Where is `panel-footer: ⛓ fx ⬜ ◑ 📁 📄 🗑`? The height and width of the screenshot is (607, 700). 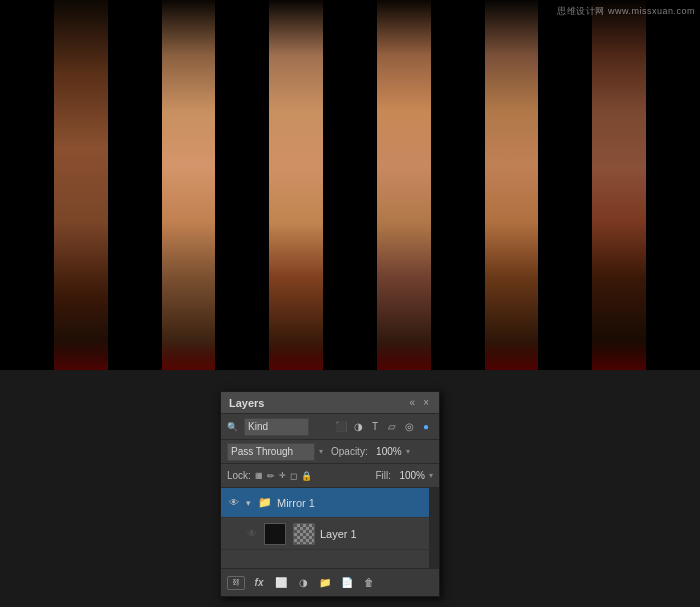 panel-footer: ⛓ fx ⬜ ◑ 📁 📄 🗑 is located at coordinates (330, 582).